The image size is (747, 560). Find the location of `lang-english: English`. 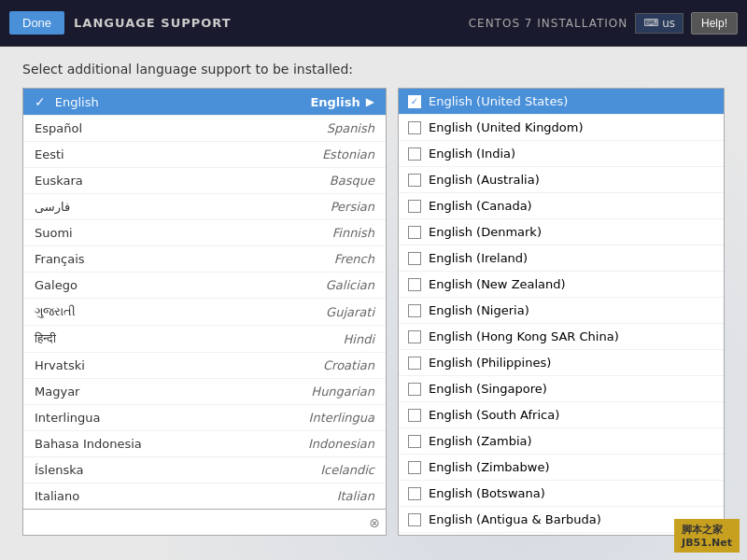

lang-english: English is located at coordinates (334, 103).